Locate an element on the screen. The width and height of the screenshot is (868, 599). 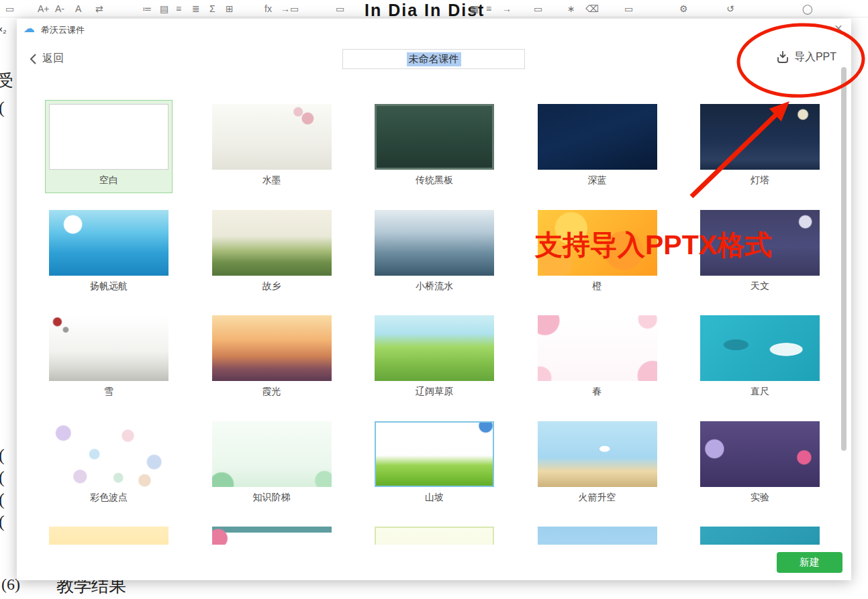
toolbar-icon: A is located at coordinates (78, 9).